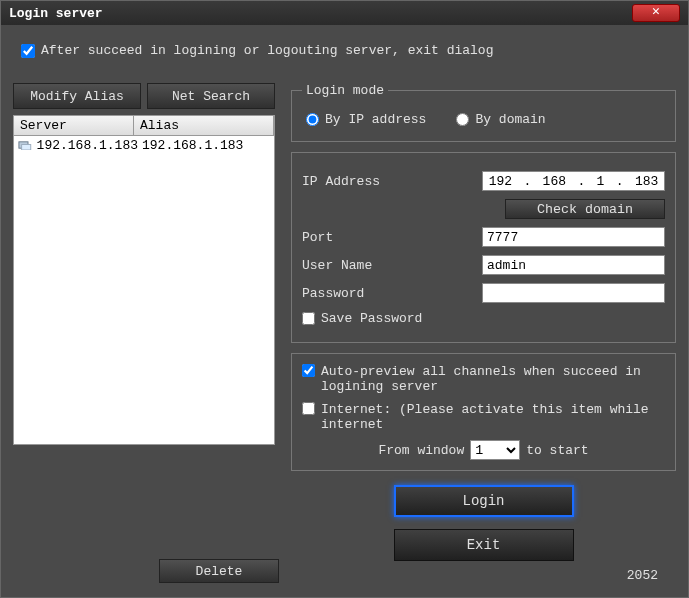  Describe the element at coordinates (372, 318) in the screenshot. I see `save-password-label: Save Password` at that location.